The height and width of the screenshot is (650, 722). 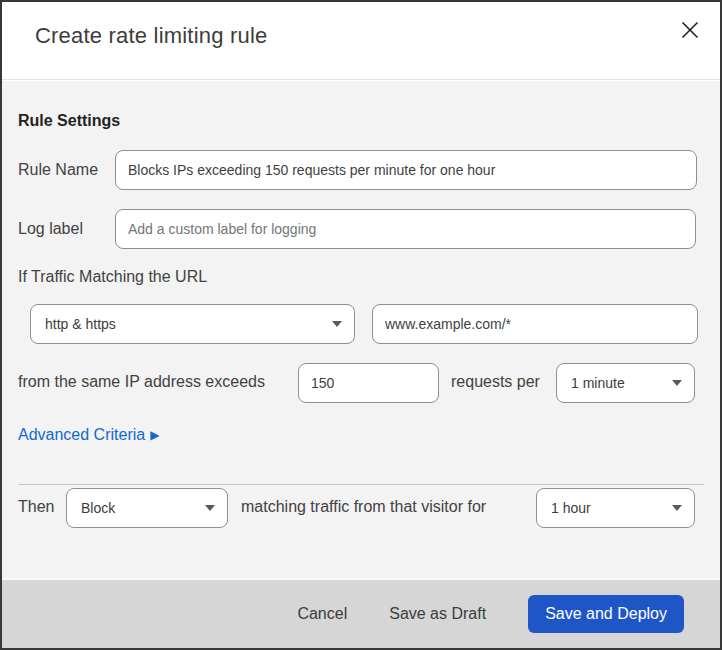 I want to click on advanced-criteria-label: Advanced Criteria, so click(x=82, y=435).